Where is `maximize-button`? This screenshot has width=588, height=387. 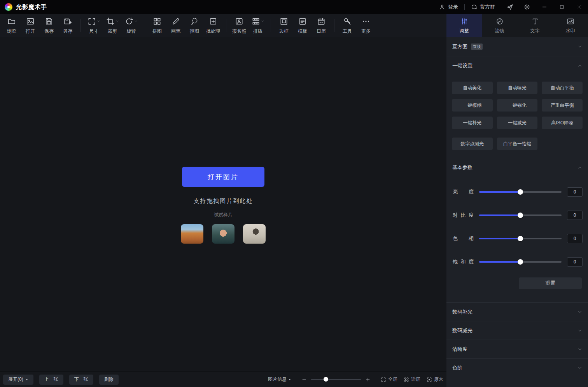
maximize-button is located at coordinates (562, 7).